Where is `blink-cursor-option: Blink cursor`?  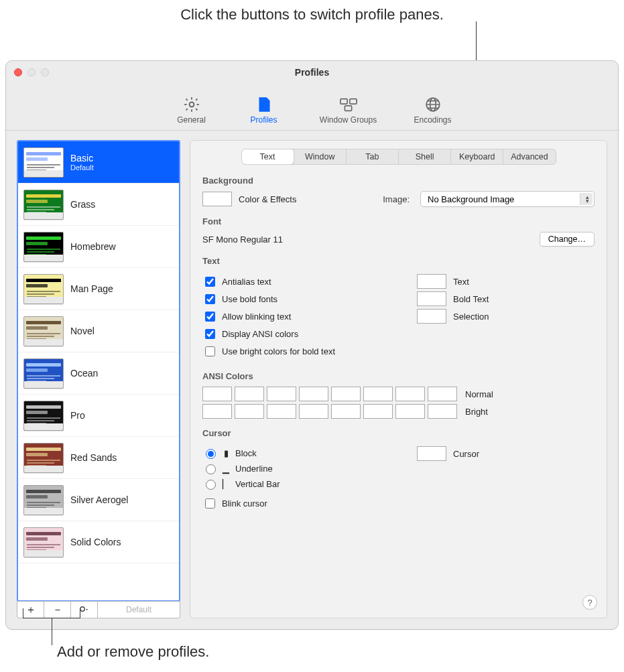
blink-cursor-option: Blink cursor is located at coordinates (303, 504).